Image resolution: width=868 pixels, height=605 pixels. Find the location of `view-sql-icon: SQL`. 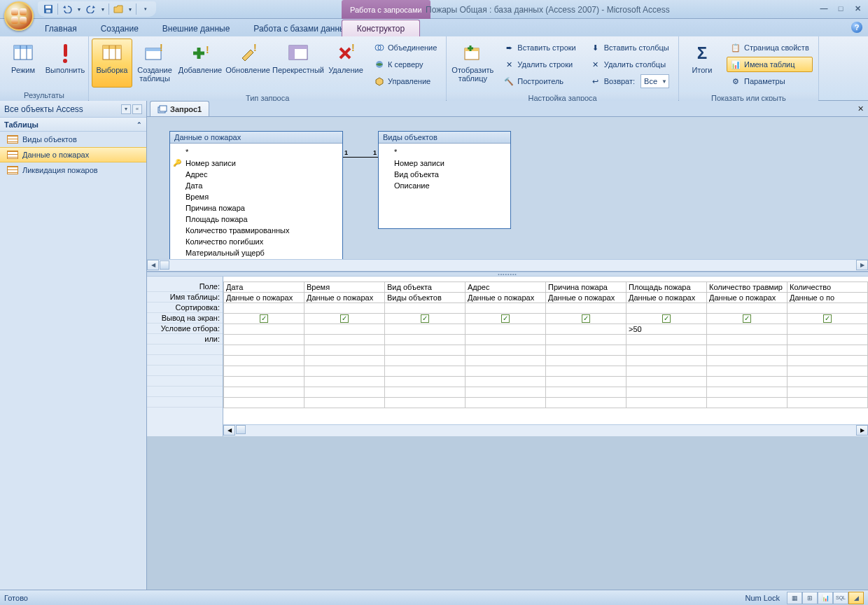

view-sql-icon: SQL is located at coordinates (841, 598).